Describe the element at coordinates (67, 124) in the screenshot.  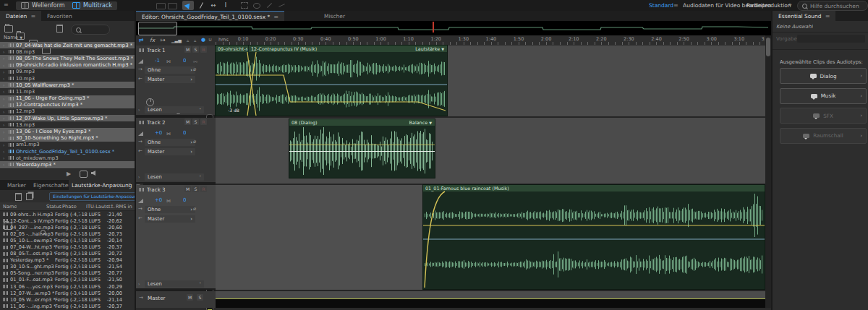
I see `file-list-item: › 13.mp3` at that location.